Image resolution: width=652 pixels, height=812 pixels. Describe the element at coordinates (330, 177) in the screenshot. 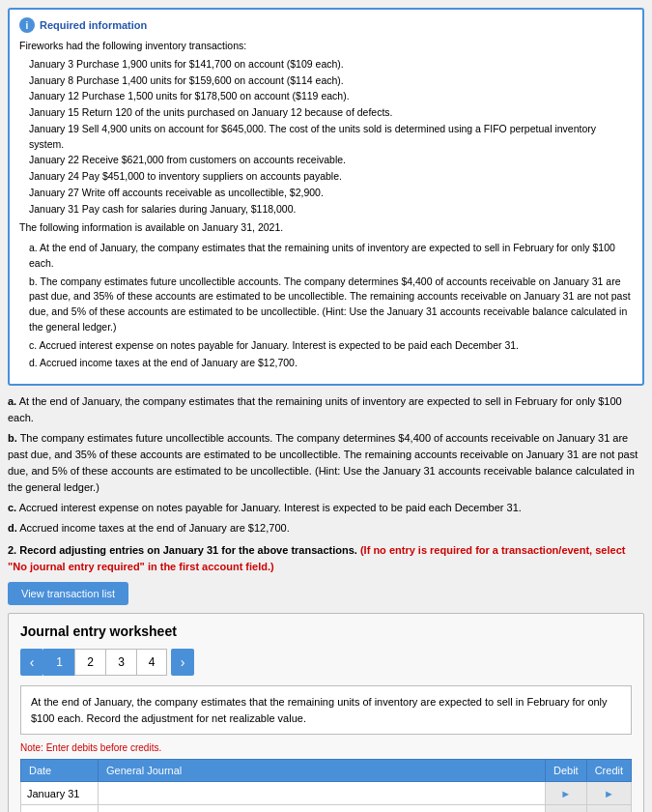

I see `transaction-7: January 24 Pay $451,000 to inventory sup…` at that location.